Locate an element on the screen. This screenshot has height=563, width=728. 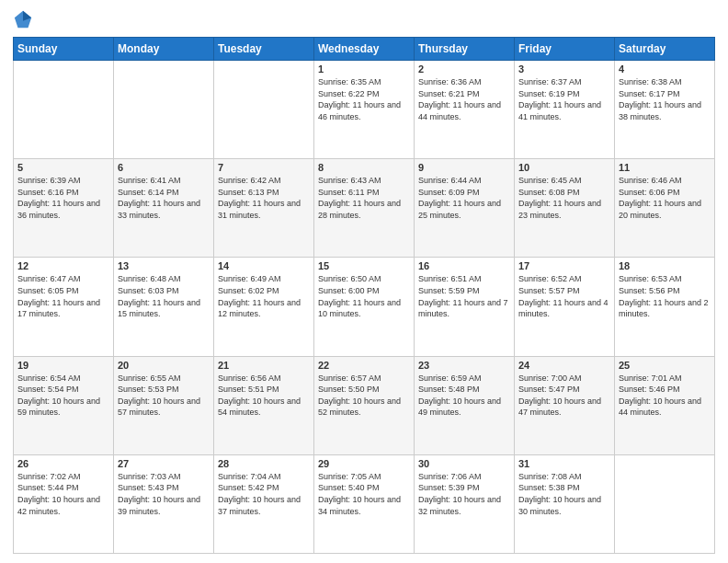
day-number: 18 is located at coordinates (665, 266).